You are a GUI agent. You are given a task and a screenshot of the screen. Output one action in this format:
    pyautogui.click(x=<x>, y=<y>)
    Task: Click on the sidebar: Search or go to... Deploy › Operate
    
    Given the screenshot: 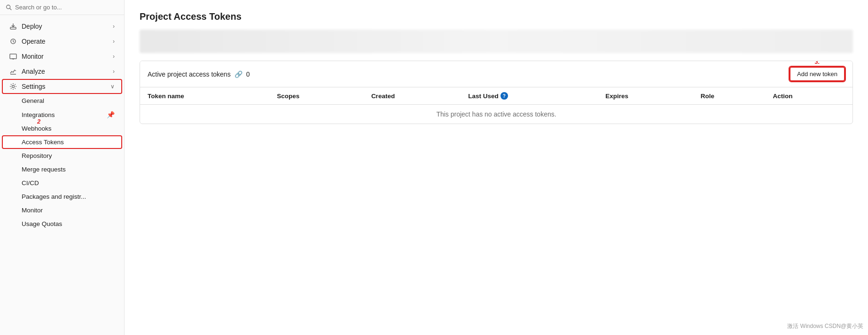 What is the action you would take?
    pyautogui.click(x=62, y=167)
    